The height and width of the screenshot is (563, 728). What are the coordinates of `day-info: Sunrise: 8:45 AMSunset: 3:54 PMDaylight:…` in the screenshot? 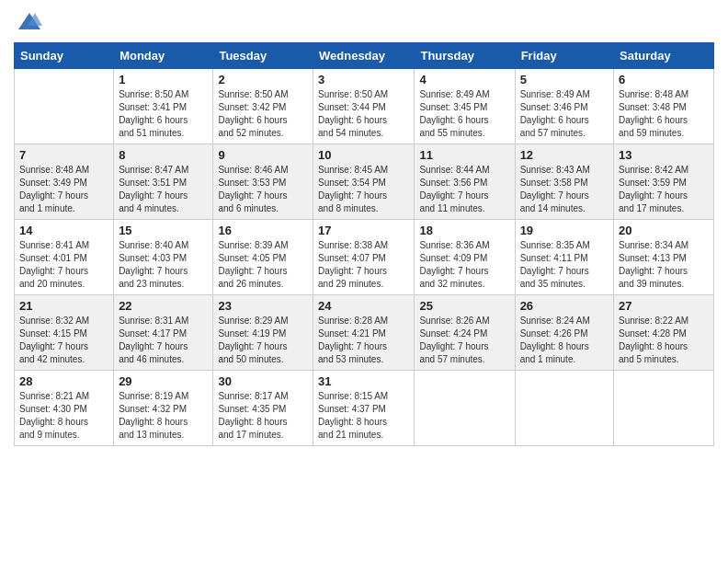 It's located at (364, 190).